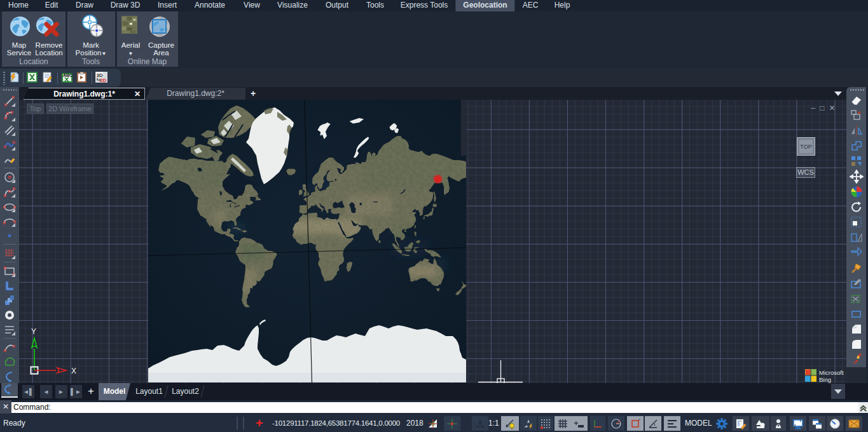 The image size is (868, 432). I want to click on svg-text: ABC, so click(67, 75).